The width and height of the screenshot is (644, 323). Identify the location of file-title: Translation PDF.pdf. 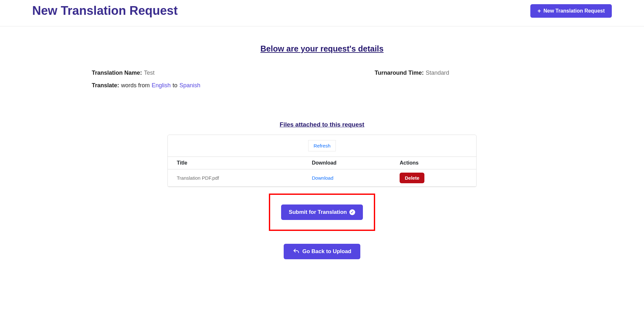
(244, 178).